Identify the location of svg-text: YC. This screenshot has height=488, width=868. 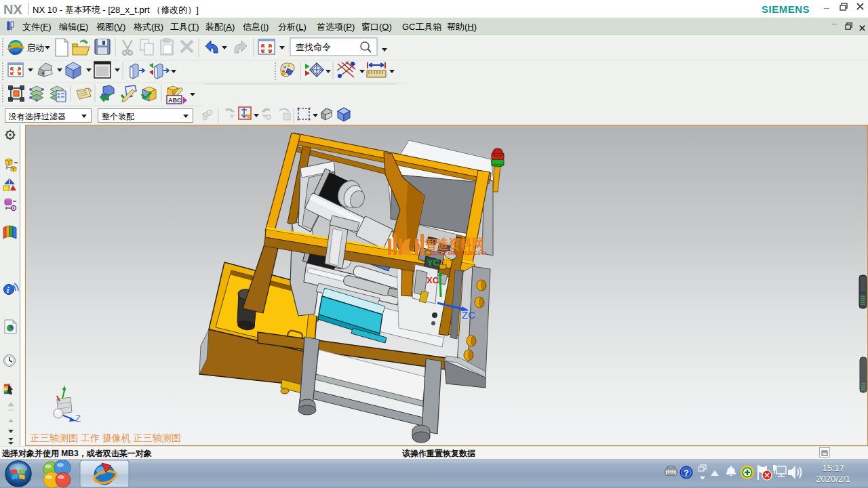
(434, 263).